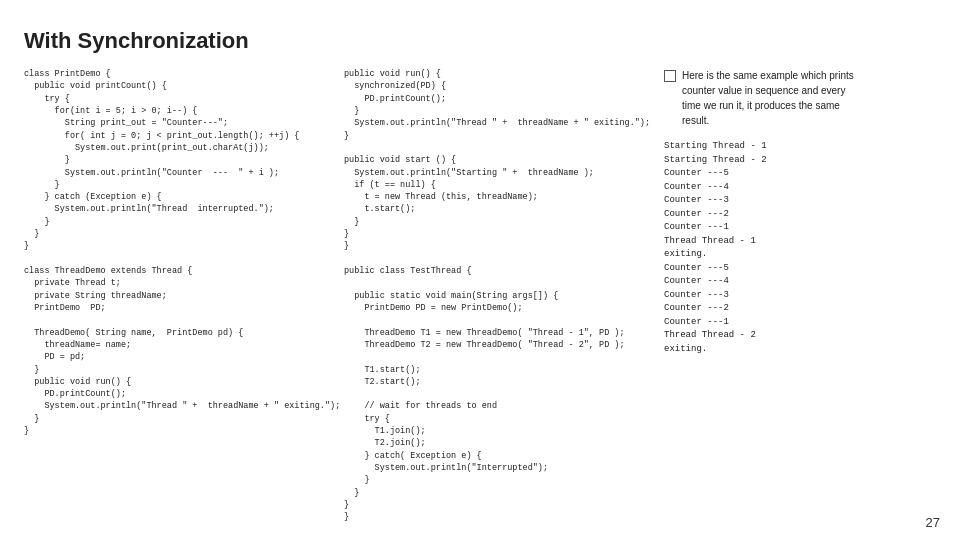  What do you see at coordinates (800, 228) in the screenshot?
I see `output-line-7: Counter ---1` at bounding box center [800, 228].